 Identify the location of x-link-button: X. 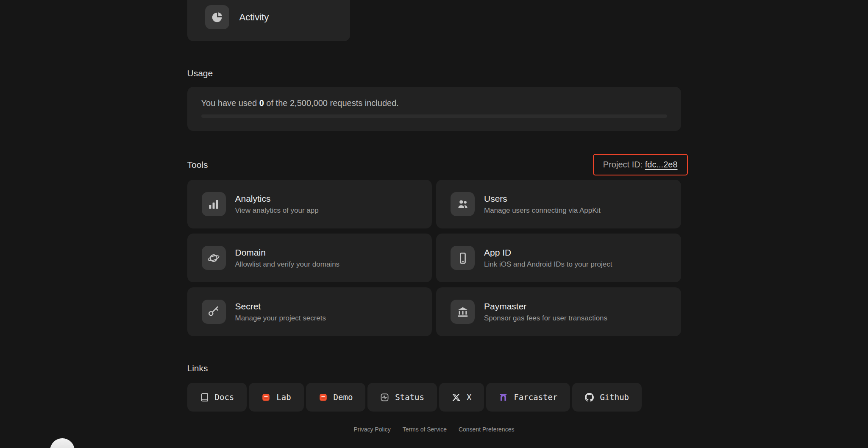
(462, 397).